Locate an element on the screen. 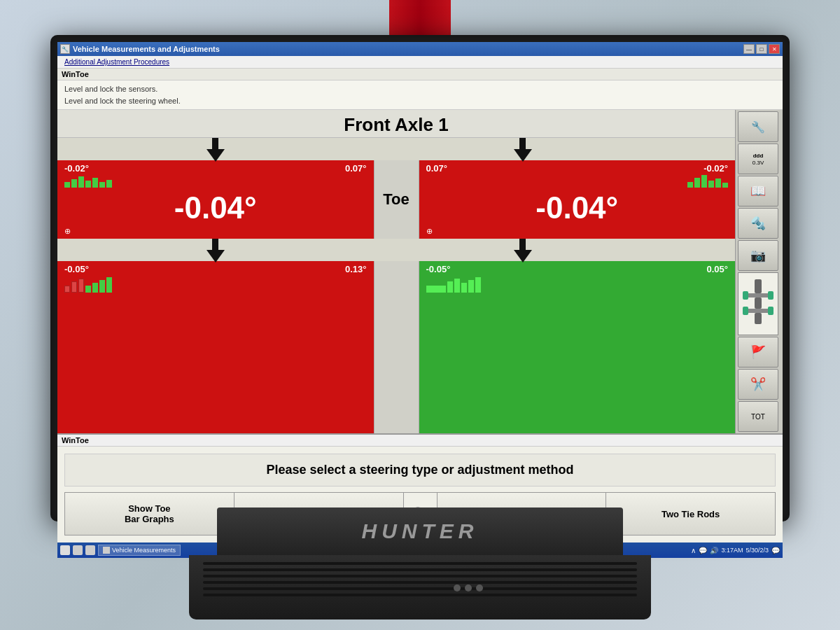 This screenshot has width=840, height=630. top-left-right-val: 0.07° is located at coordinates (356, 168).